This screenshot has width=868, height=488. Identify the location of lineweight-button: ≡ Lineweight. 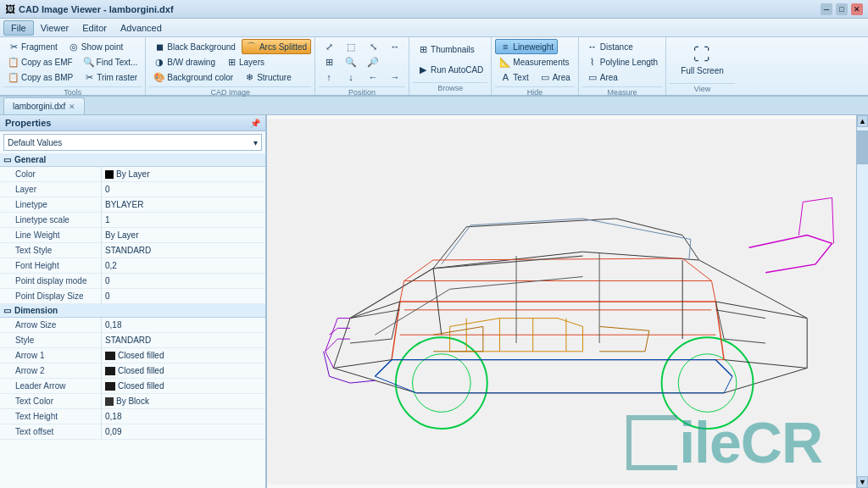
(526, 47).